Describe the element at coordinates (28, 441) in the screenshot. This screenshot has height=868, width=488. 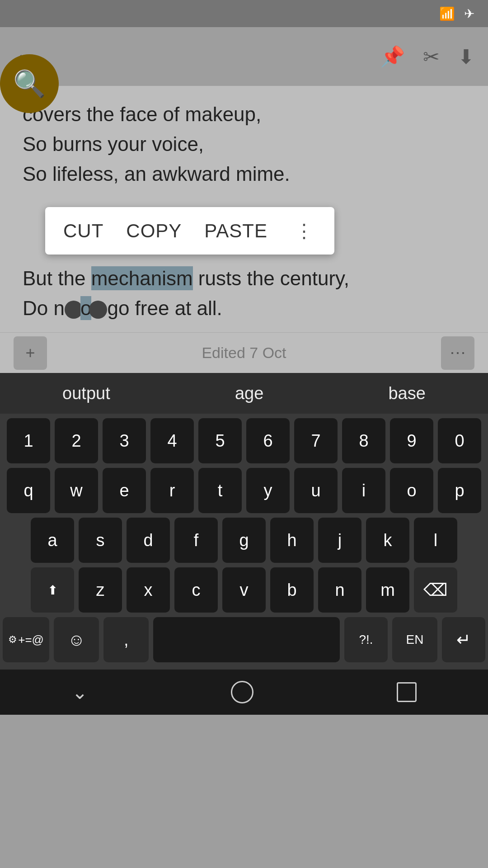
I see `key-1: 1` at that location.